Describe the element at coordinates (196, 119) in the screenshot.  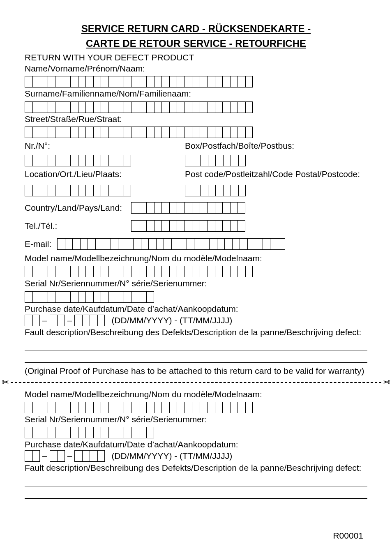
I see `label-street: Street/Straße/Rue/Straat:` at that location.